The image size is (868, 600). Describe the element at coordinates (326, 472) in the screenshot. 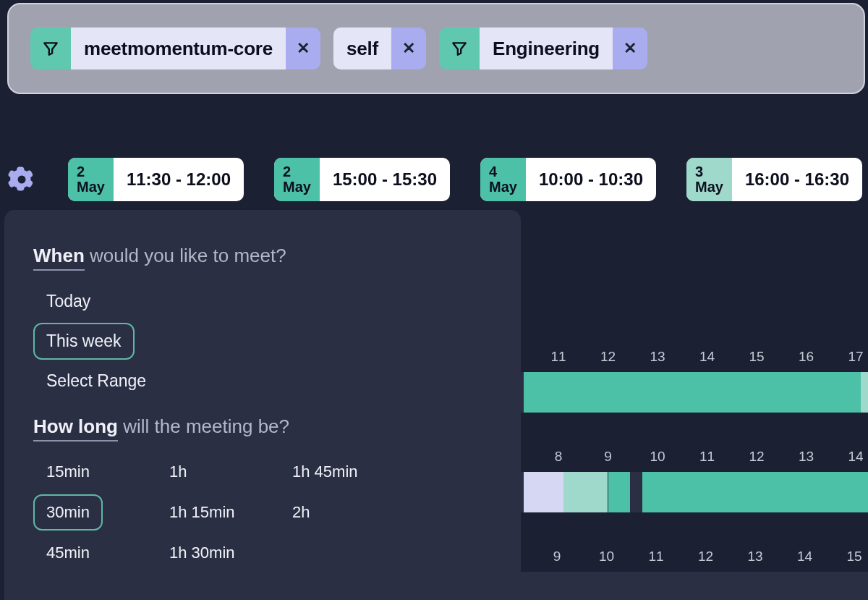

I see `duration-option: 1h 45min` at that location.